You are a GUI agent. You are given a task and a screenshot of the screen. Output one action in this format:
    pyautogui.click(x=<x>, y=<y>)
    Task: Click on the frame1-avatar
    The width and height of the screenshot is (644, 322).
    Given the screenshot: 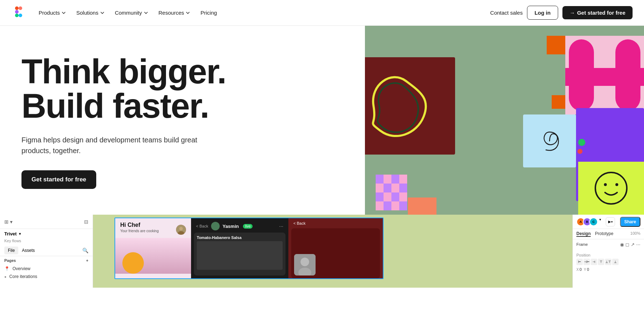 What is the action you would take?
    pyautogui.click(x=181, y=230)
    